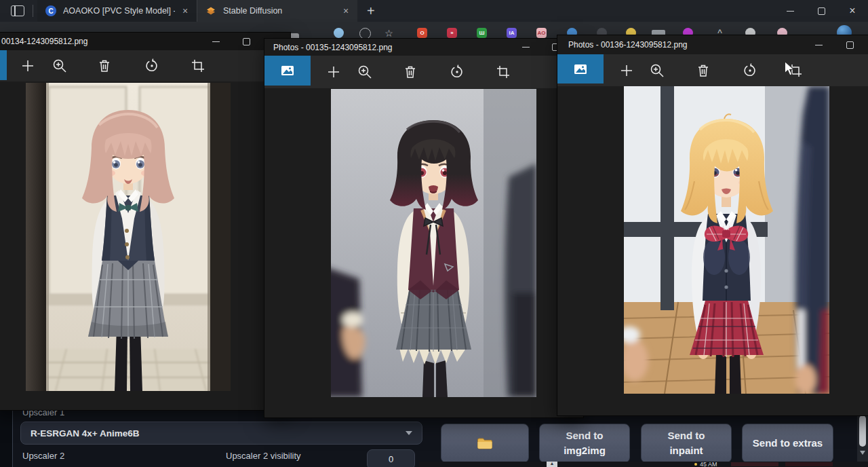  What do you see at coordinates (51, 11) in the screenshot?
I see `civitai-favicon: C` at bounding box center [51, 11].